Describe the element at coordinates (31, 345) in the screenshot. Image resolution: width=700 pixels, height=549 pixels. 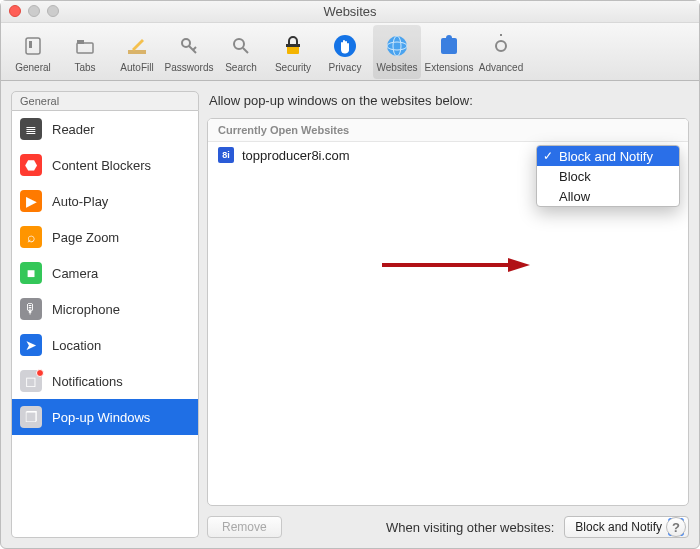
I see `location-icon: ➤` at that location.